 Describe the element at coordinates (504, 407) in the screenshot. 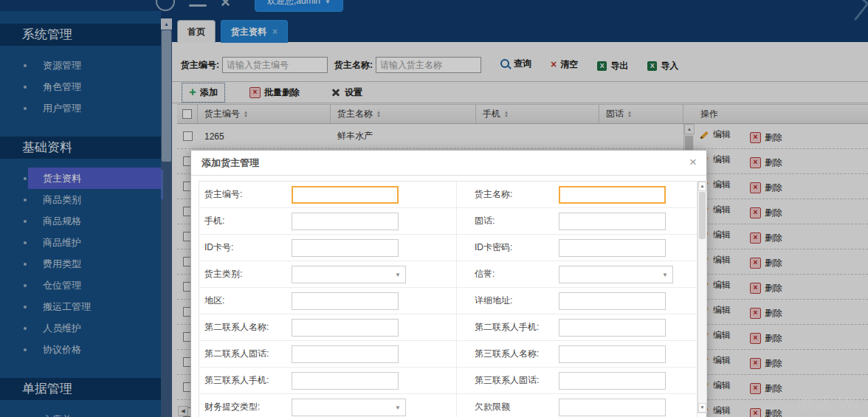

I see `field-label: 欠款限额` at that location.